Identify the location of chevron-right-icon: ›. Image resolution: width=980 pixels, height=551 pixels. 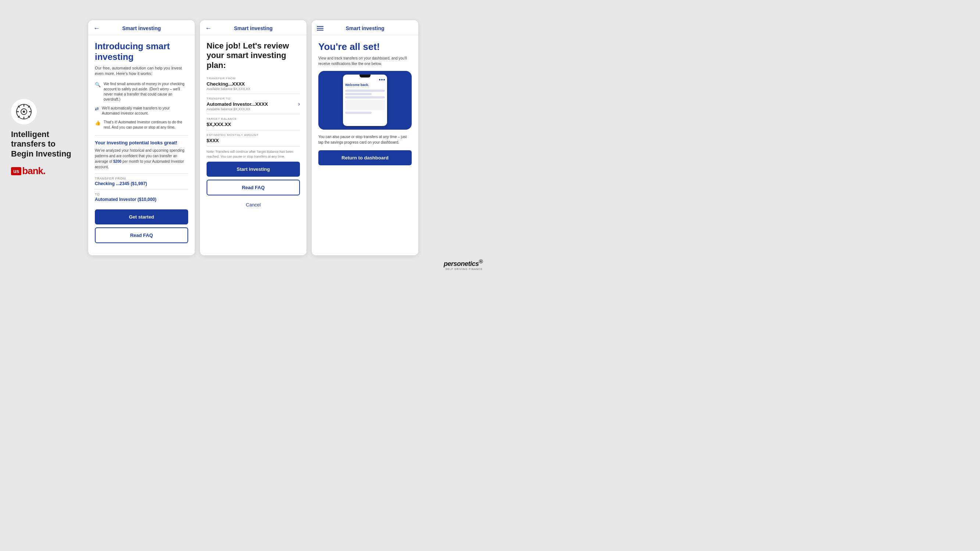
(299, 104).